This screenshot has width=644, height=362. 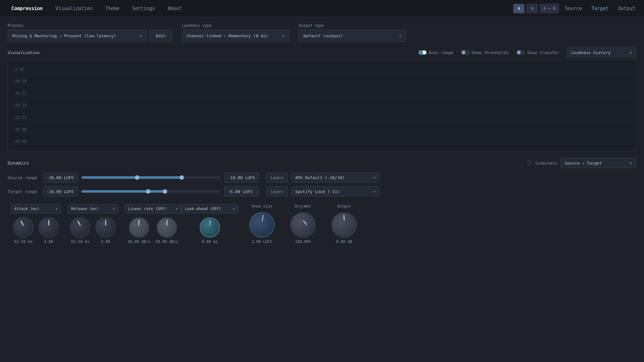 What do you see at coordinates (591, 52) in the screenshot?
I see `history-value: Loudness history` at bounding box center [591, 52].